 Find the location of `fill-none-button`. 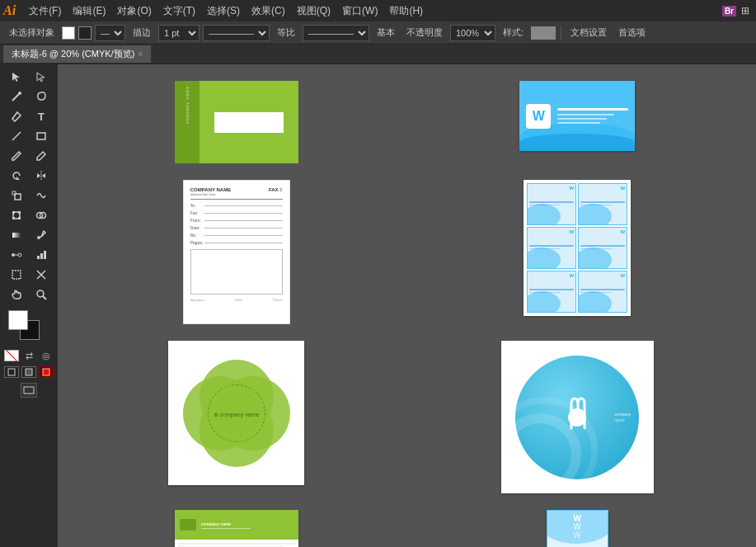

fill-none-button is located at coordinates (12, 356).